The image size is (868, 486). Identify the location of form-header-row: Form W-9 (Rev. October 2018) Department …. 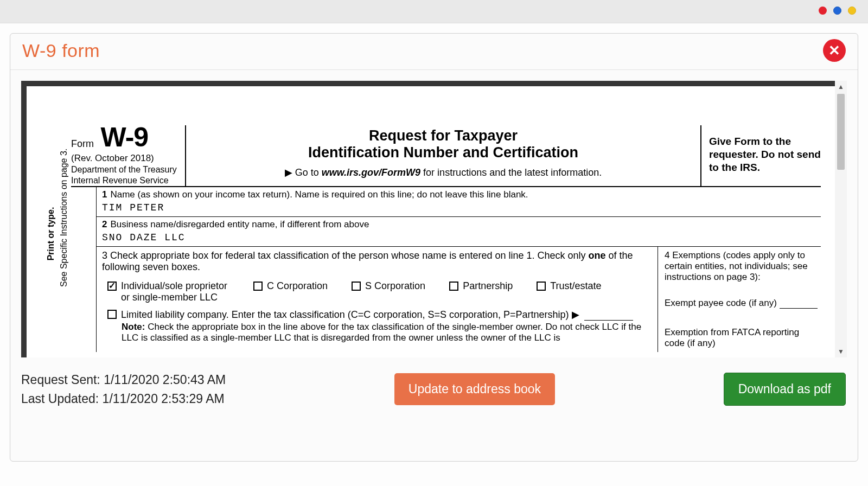
(446, 156).